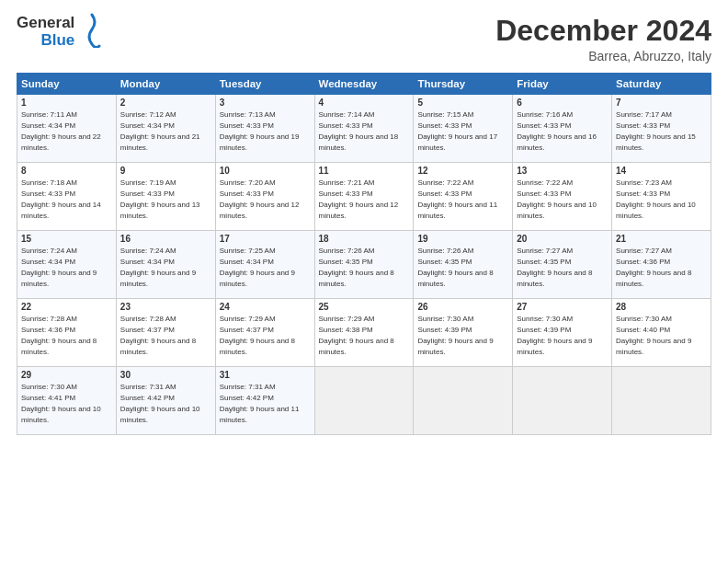 Image resolution: width=728 pixels, height=563 pixels. What do you see at coordinates (265, 265) in the screenshot?
I see `calendar-cell: 17 Sunrise: 7:25 AMSunset: 4:34 PMDaylig…` at bounding box center [265, 265].